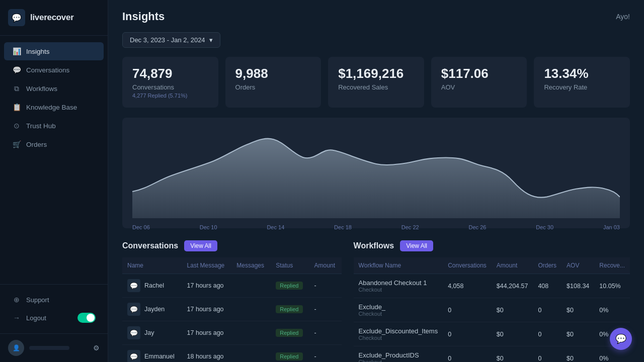  What do you see at coordinates (232, 301) in the screenshot?
I see `conversations-table-section: Conversations View All Name Last Message…` at bounding box center [232, 301].